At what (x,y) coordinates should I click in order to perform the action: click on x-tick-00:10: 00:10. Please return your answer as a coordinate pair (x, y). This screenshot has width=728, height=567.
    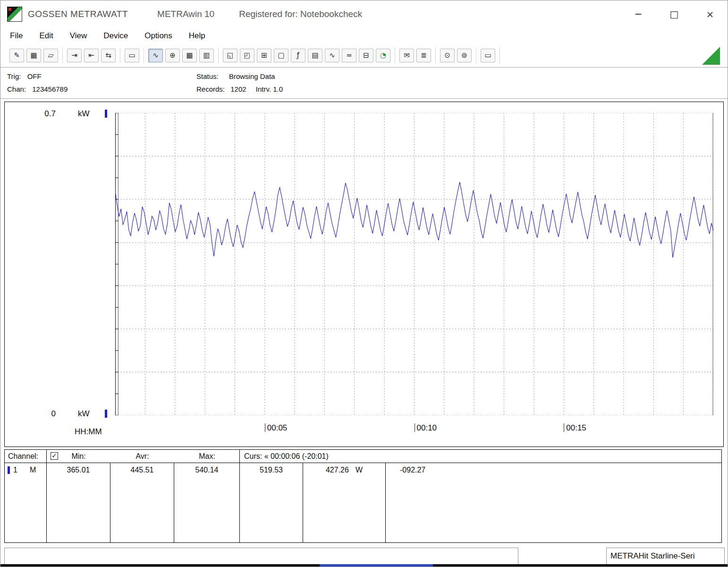
    Looking at the image, I should click on (426, 428).